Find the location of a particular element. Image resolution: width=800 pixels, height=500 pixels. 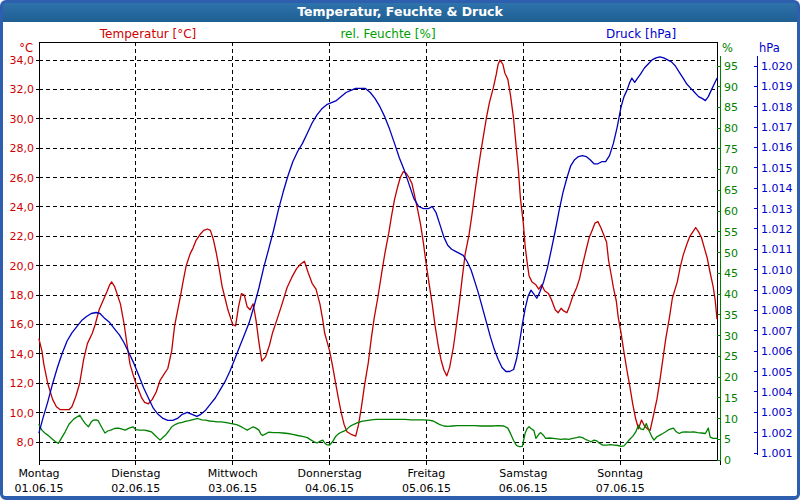

pressure-tick-label: 1.005 is located at coordinates (777, 372).